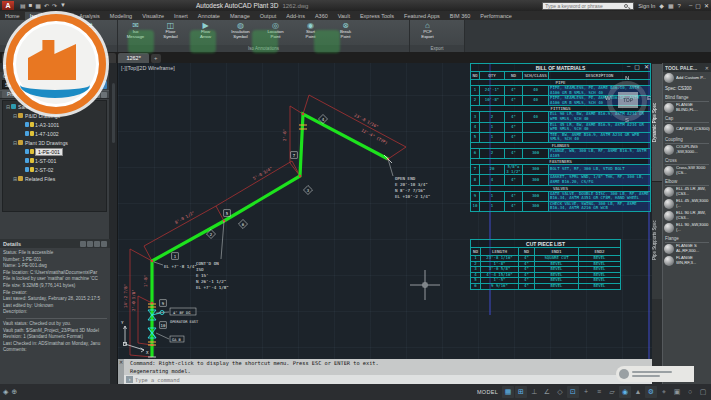 The image size is (711, 400). What do you see at coordinates (181, 16) in the screenshot?
I see `ribbon-tab-insert: Insert` at bounding box center [181, 16].